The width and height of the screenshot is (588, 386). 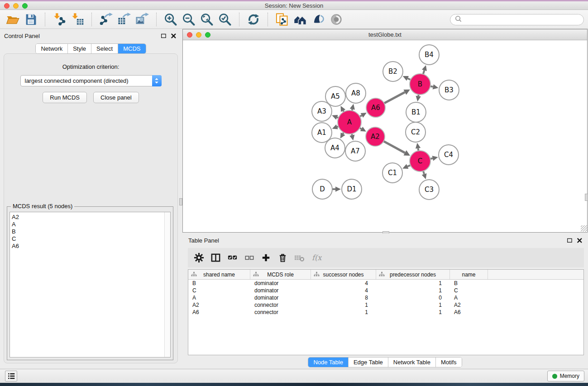 What do you see at coordinates (171, 19) in the screenshot?
I see `zoom-in-icon` at bounding box center [171, 19].